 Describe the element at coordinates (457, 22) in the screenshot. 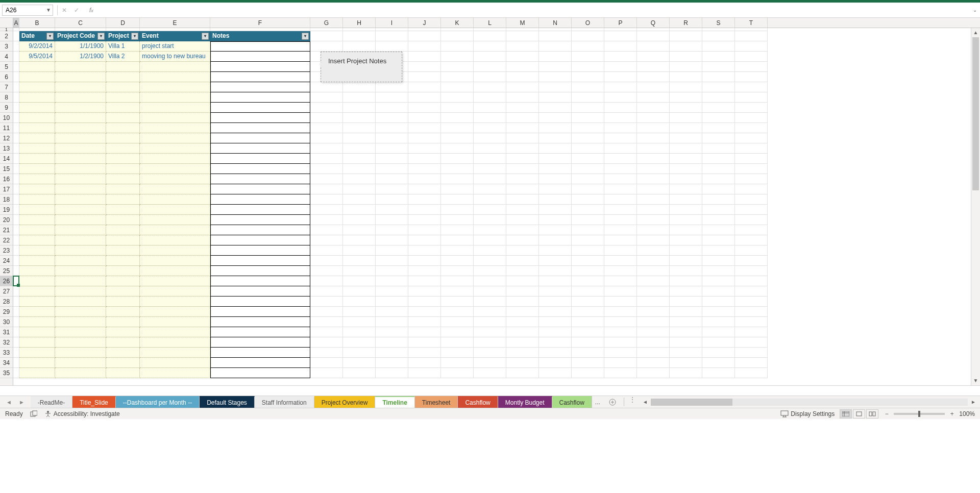

I see `column-header-K: K` at that location.